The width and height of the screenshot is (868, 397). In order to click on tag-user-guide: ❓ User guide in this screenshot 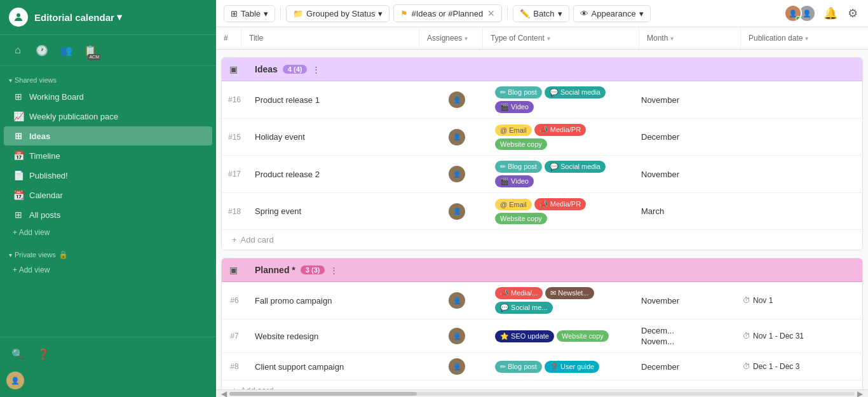, I will do `click(572, 367)`.